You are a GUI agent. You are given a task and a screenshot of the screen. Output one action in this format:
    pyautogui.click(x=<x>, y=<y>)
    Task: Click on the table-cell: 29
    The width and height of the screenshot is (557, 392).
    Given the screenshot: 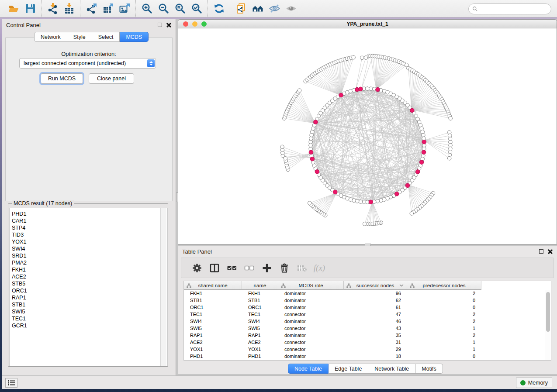 What is the action you would take?
    pyautogui.click(x=376, y=349)
    